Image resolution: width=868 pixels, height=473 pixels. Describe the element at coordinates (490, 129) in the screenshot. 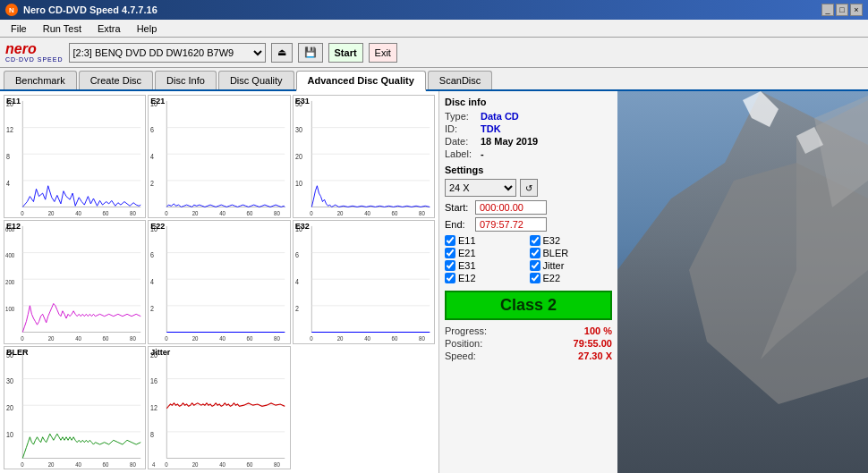

I see `id-value: TDK` at that location.